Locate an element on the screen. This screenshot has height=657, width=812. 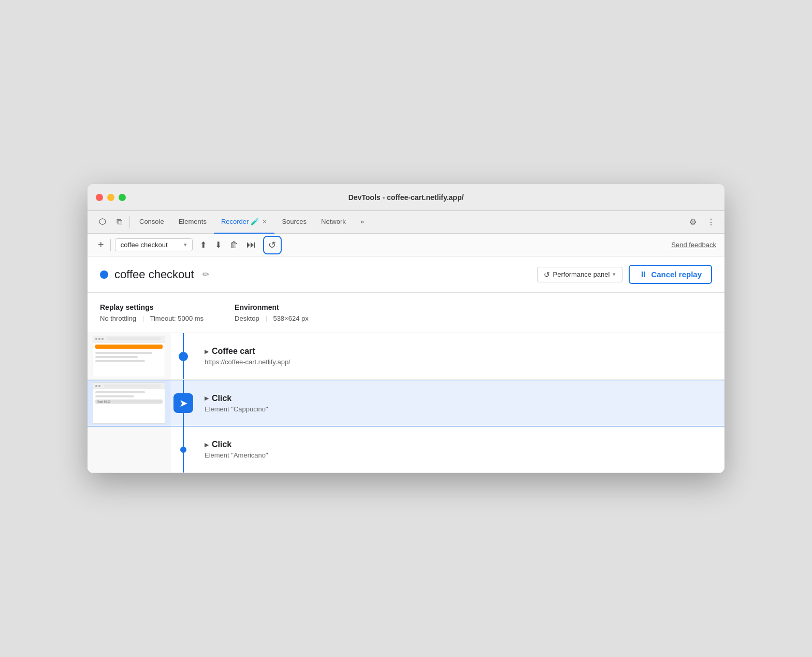
step-click-cappucino: Total: $0.00 ➤ ▶ Click Element "Cappuci is located at coordinates (406, 403).